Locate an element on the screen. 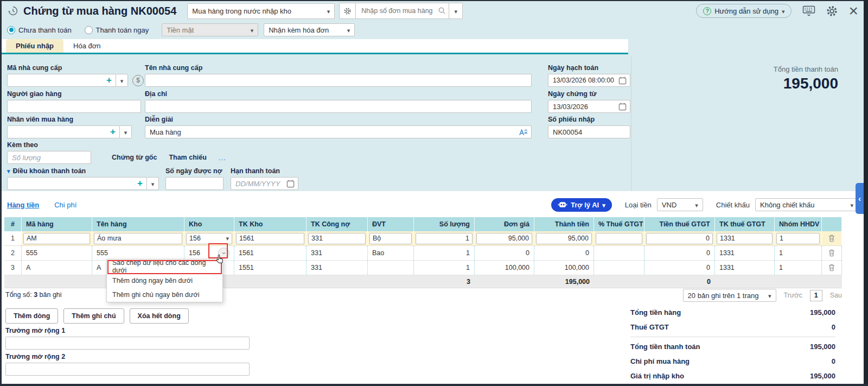  tab-goods: Hàng tiền is located at coordinates (23, 205).